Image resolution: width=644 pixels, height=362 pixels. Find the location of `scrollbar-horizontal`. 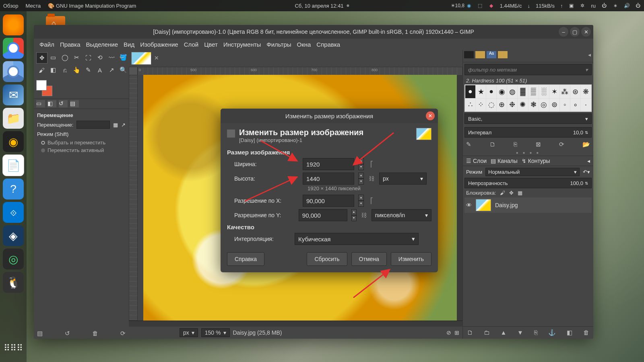

scrollbar-horizontal is located at coordinates (295, 323).